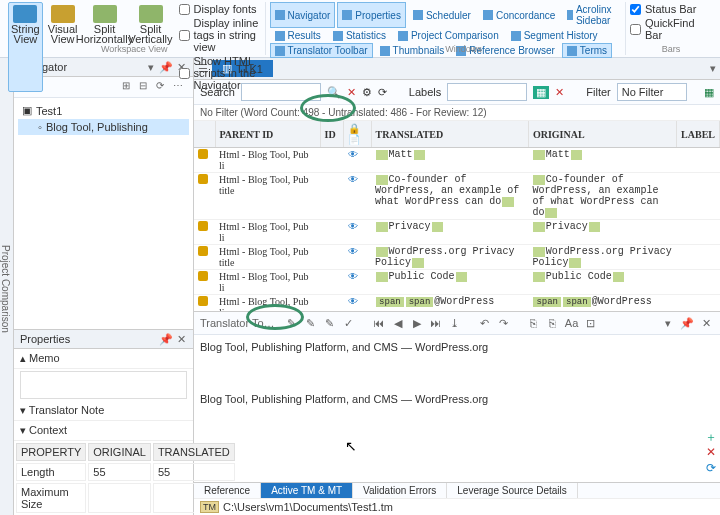 The image size is (720, 515). Describe the element at coordinates (457, 113) in the screenshot. I see `filter-summary: No Filter (Word Count: 498 - Untranslate…` at that location.